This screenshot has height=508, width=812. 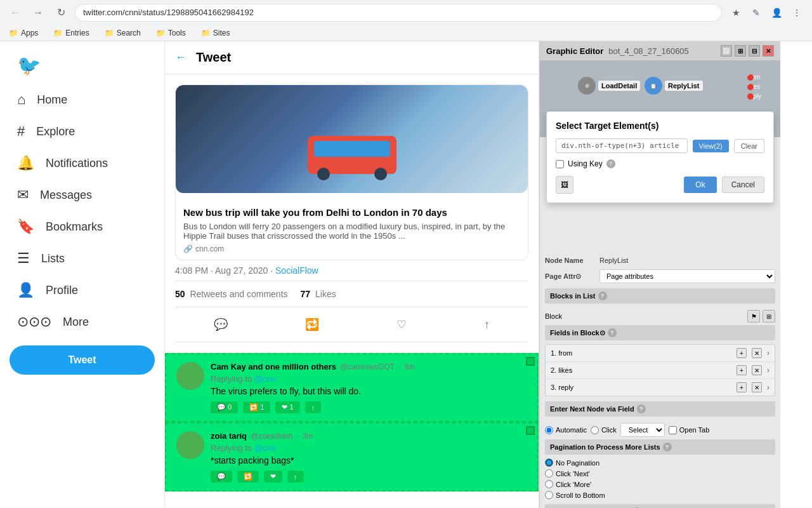 I want to click on reply-to: Replying to @cnn, so click(x=369, y=448).